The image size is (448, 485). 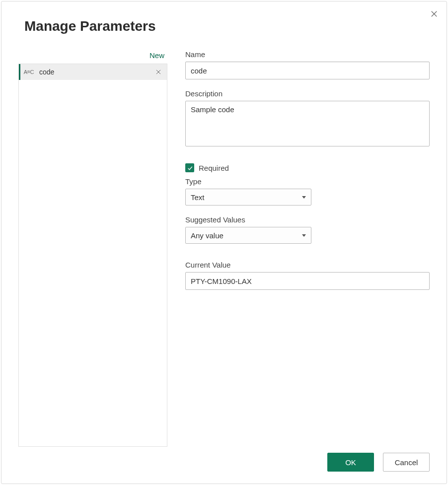 I want to click on type-select: Text, so click(x=248, y=197).